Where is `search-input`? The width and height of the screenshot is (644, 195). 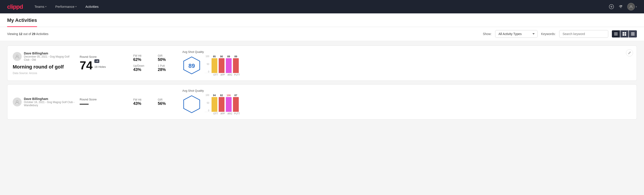
search-input is located at coordinates (584, 34).